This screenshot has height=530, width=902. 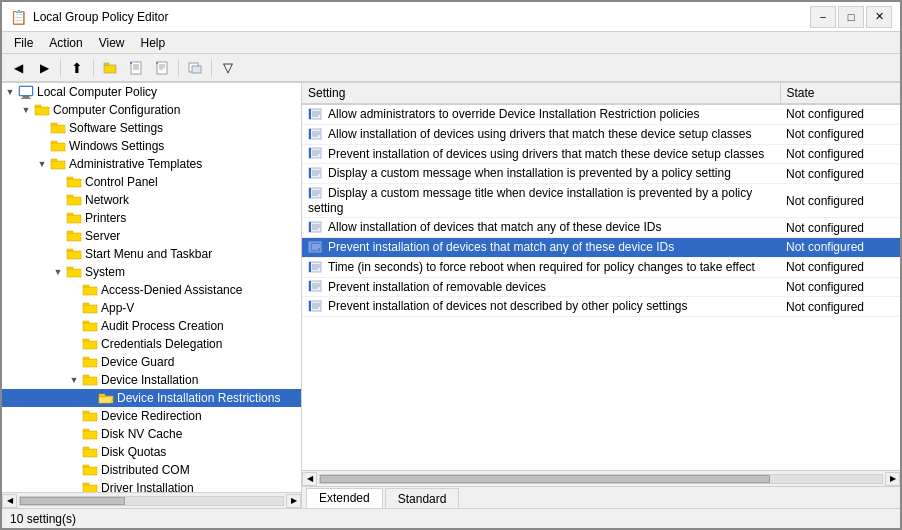 What do you see at coordinates (43, 519) in the screenshot?
I see `status-text: 10 setting(s)` at bounding box center [43, 519].